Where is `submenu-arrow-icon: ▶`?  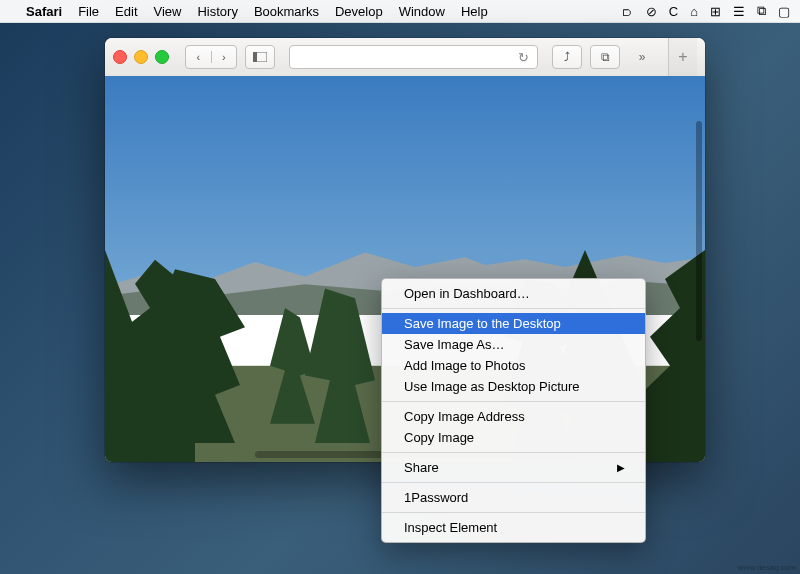 submenu-arrow-icon: ▶ is located at coordinates (621, 468).